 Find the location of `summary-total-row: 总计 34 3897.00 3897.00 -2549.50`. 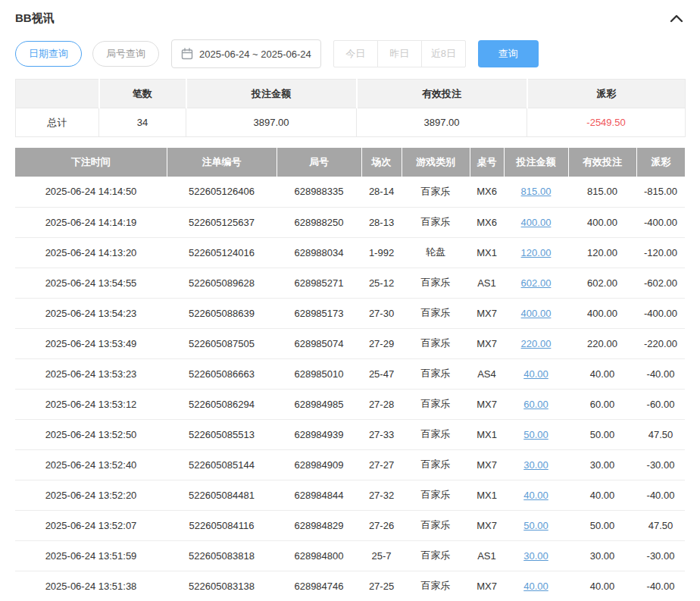

summary-total-row: 总计 34 3897.00 3897.00 -2549.50 is located at coordinates (351, 123).